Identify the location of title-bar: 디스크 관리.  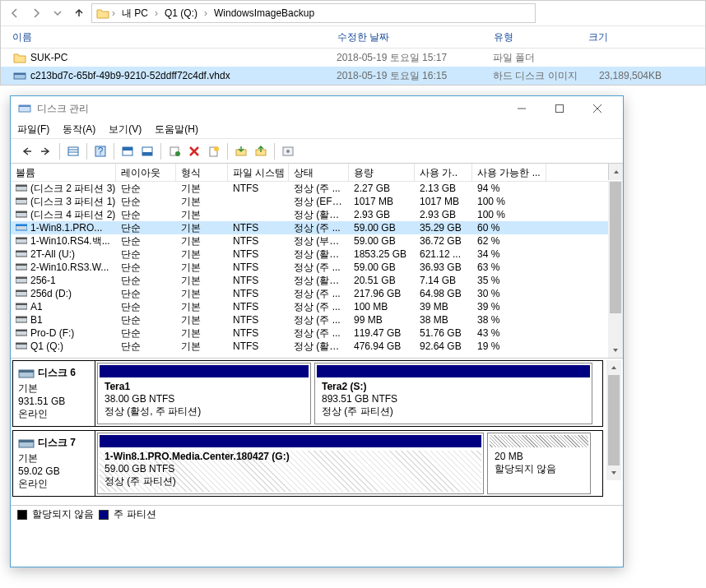
(317, 109).